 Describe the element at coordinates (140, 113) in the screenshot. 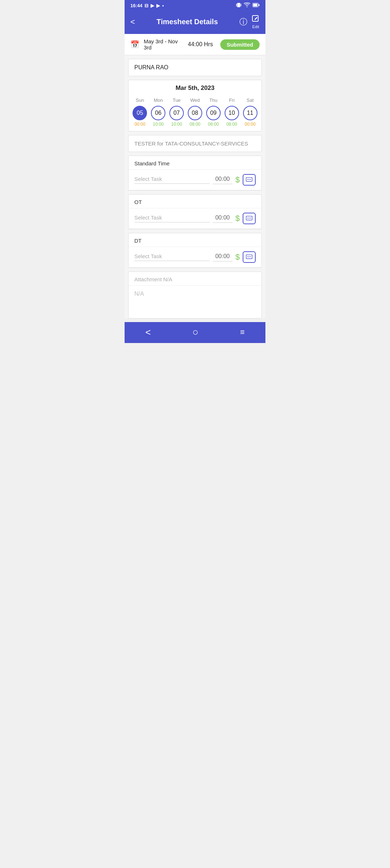

I see `day-number: 05` at that location.